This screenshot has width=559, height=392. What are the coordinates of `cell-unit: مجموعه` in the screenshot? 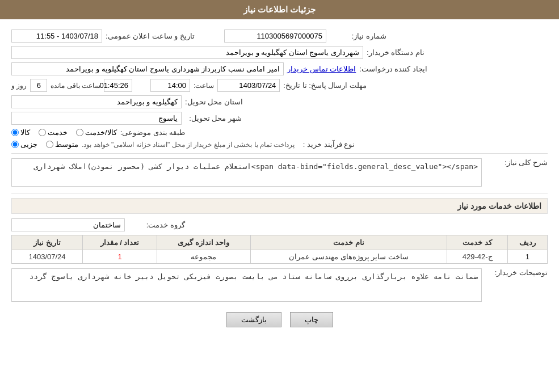 It's located at (203, 257).